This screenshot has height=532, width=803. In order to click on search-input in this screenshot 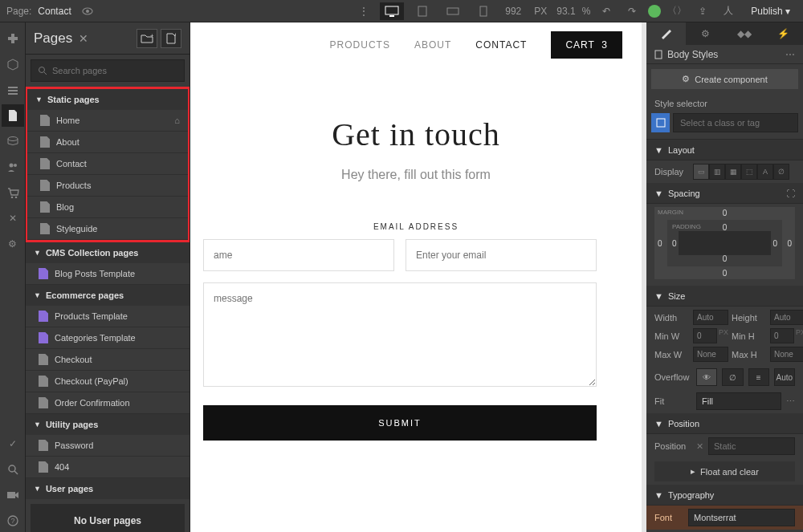, I will do `click(115, 71)`.